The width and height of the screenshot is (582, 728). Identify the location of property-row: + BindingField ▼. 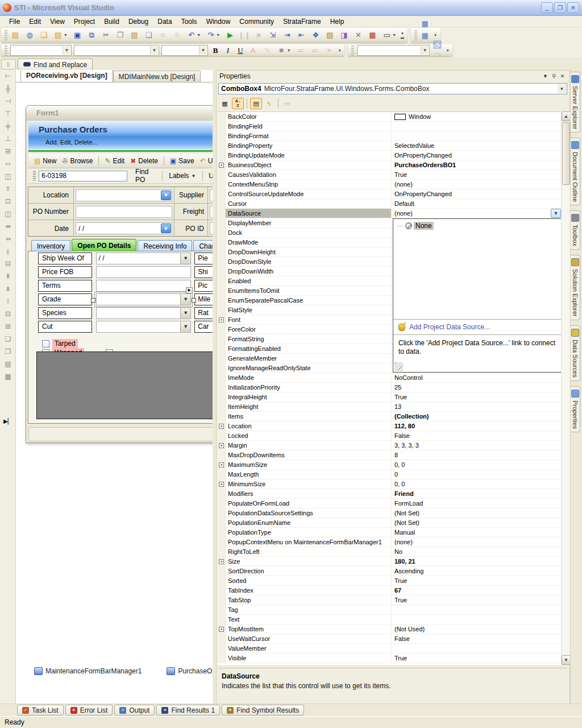
(389, 126).